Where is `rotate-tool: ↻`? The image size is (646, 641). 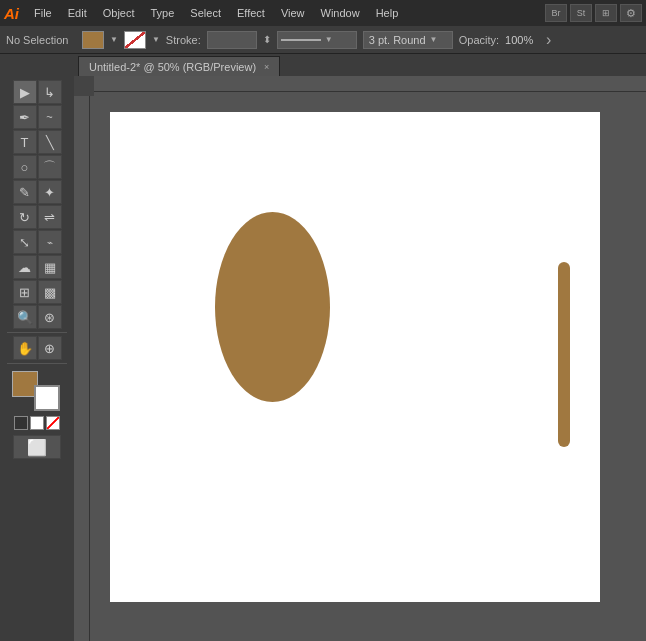 rotate-tool: ↻ is located at coordinates (25, 217).